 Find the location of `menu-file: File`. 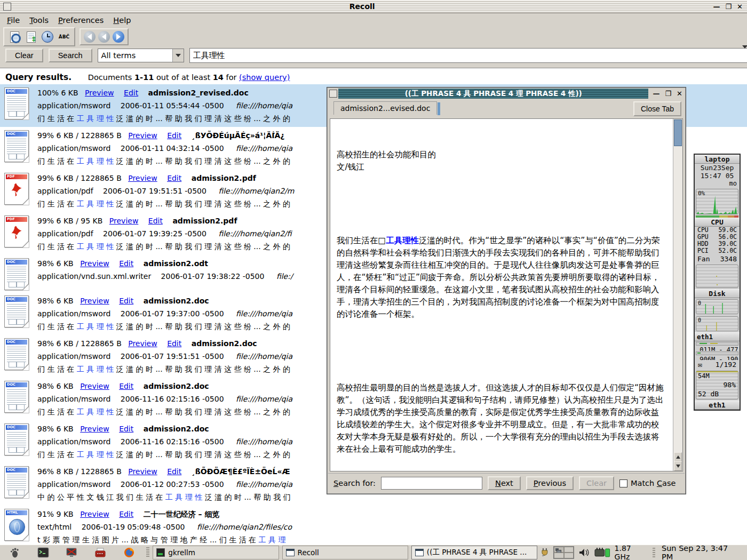

menu-file: File is located at coordinates (13, 20).